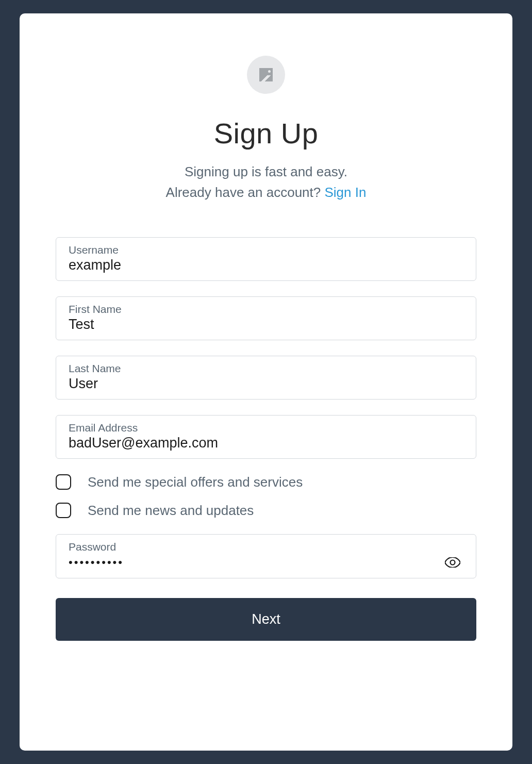  I want to click on lastname-group: Last Name, so click(266, 377).